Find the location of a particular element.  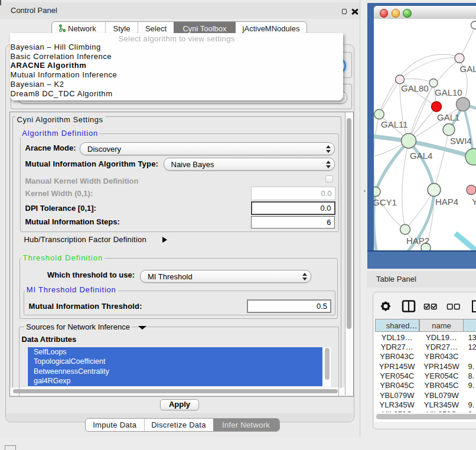

svg-text: Y is located at coordinates (474, 201).